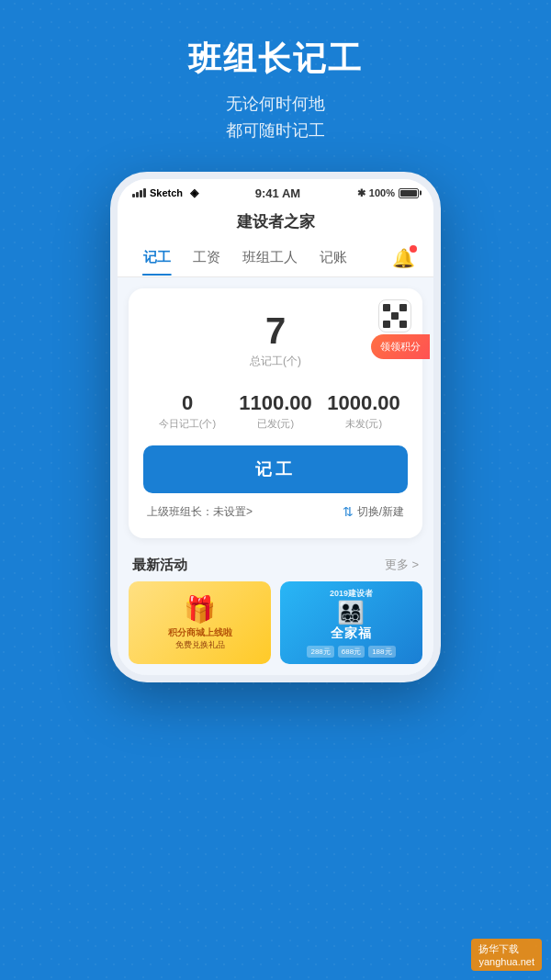 Image resolution: width=551 pixels, height=980 pixels. Describe the element at coordinates (276, 415) in the screenshot. I see `stats-row: 0 今日记工(个) 1100.00 已发(元) 1000.00 未发(元)` at that location.